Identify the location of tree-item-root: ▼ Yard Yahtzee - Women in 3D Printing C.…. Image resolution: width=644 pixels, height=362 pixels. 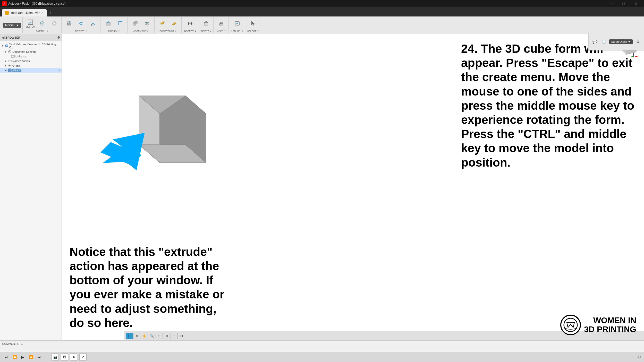
(31, 46).